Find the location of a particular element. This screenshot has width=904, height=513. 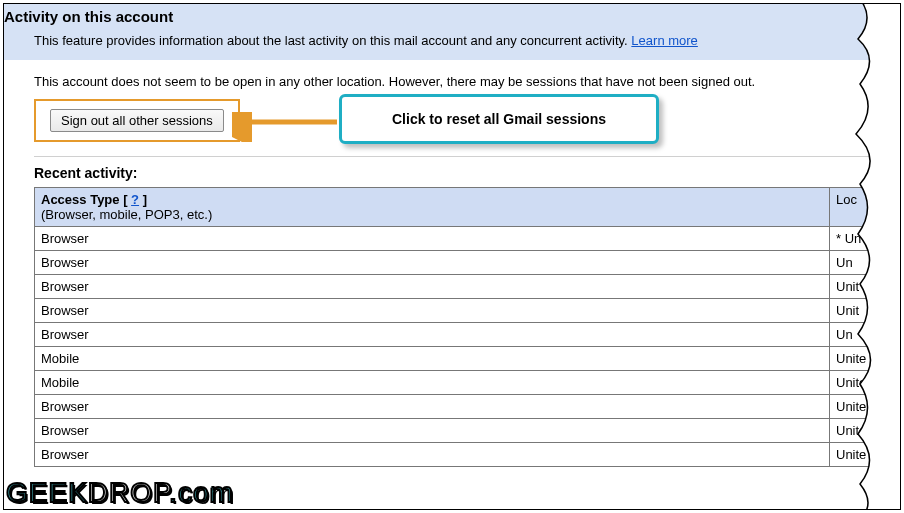

signout-highlight-box: Sign out all other sessions is located at coordinates (137, 120).